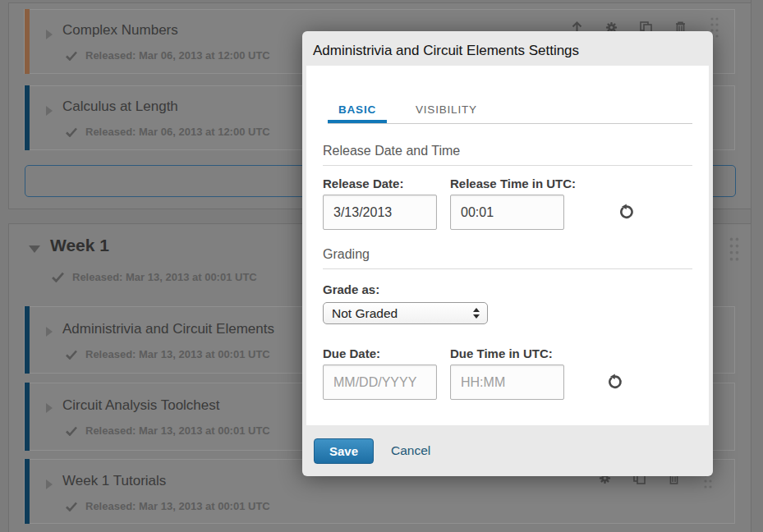  Describe the element at coordinates (168, 329) in the screenshot. I see `subsection-title: Administrivia and Circuit Elements` at that location.